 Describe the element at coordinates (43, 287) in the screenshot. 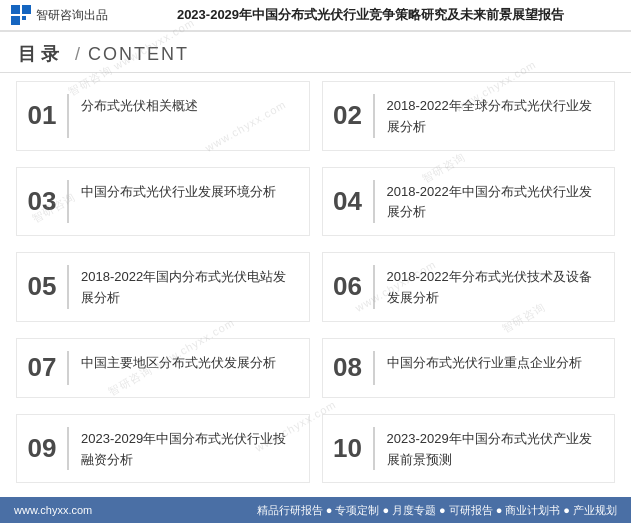

I see `item-number: 05` at that location.